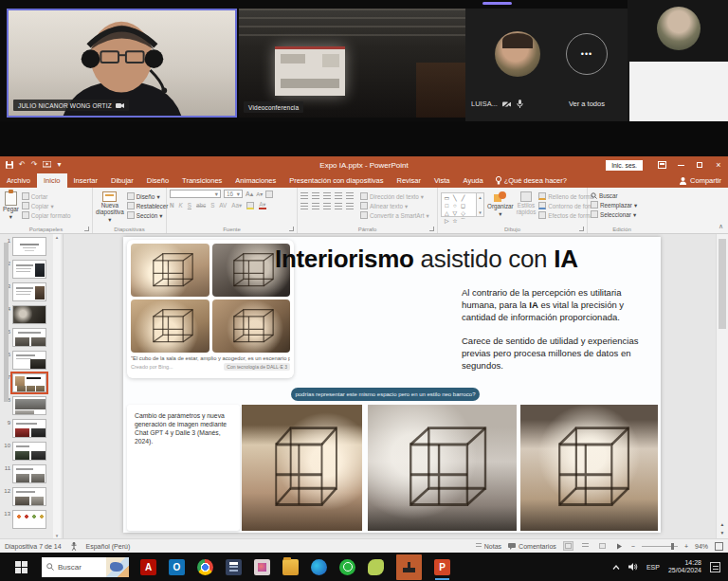  What do you see at coordinates (21, 567) in the screenshot?
I see `start-button` at bounding box center [21, 567].